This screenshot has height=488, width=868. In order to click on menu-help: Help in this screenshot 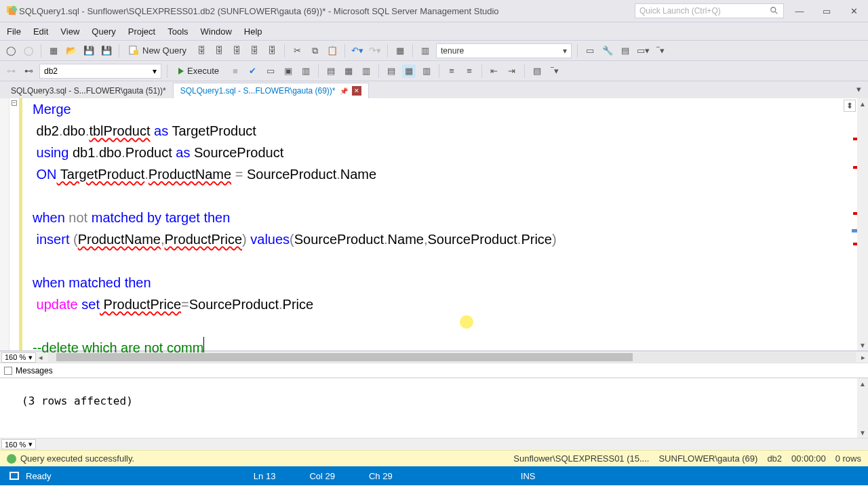, I will do `click(254, 31)`.